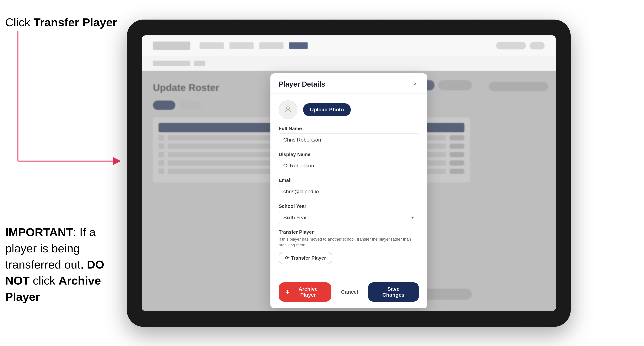 This screenshot has height=346, width=644. Describe the element at coordinates (61, 22) in the screenshot. I see `instruction-top: Click Transfer Player` at that location.